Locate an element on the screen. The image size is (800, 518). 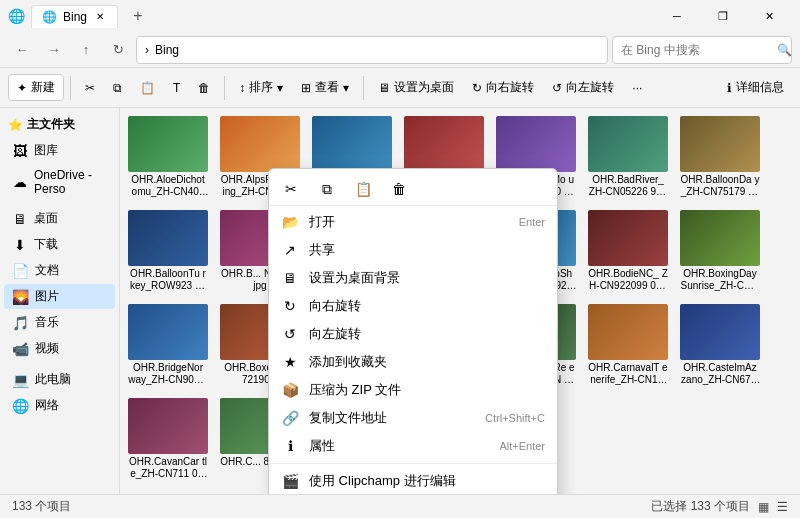
search-bar: 🔍 is located at coordinates (702, 50).